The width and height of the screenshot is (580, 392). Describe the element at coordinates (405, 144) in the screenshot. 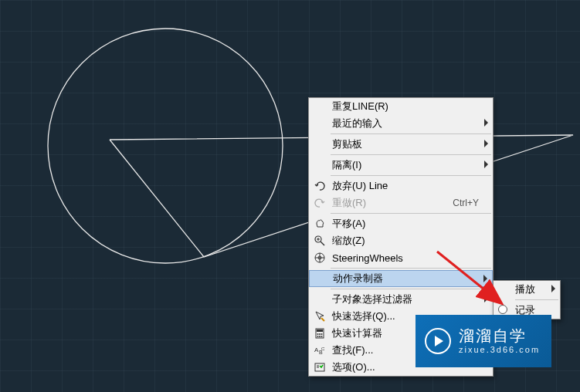

I see `menu-label: 剪贴板` at that location.